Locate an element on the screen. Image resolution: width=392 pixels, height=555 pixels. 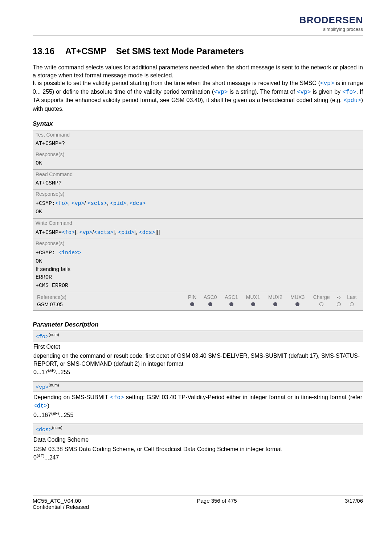
param-dcs-tag: <dcs> is located at coordinates (44, 430).